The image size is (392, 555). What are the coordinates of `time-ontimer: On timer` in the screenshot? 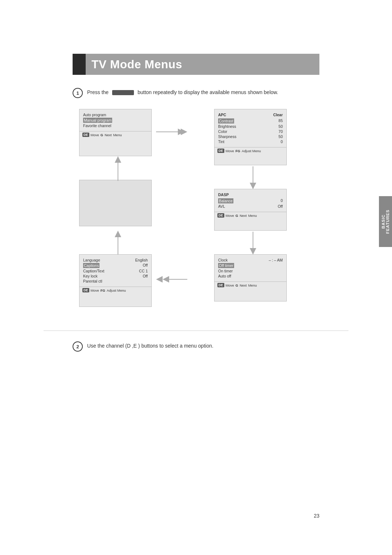 It's located at (250, 271).